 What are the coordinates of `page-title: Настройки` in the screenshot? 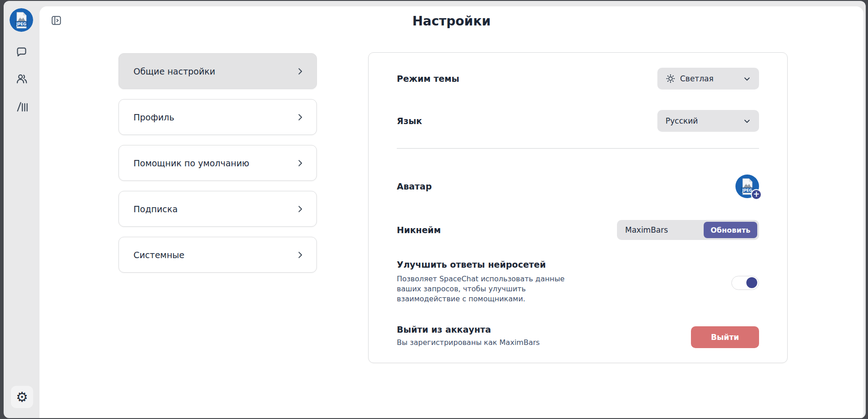 It's located at (451, 21).